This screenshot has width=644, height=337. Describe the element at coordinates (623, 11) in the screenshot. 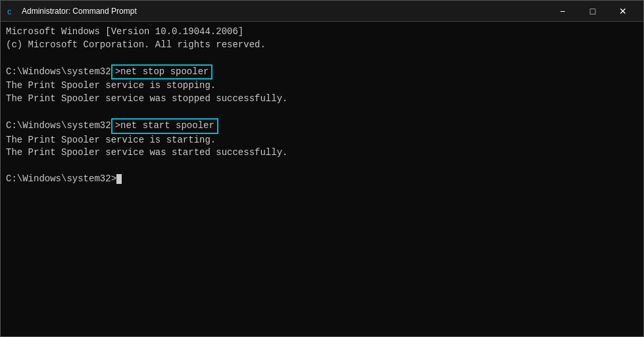

I see `close-button: ✕` at that location.